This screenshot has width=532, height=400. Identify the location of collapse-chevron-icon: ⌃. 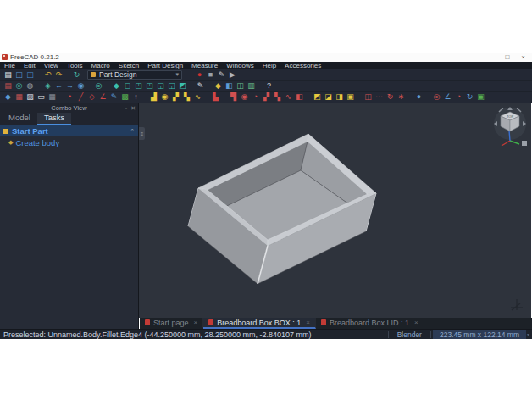
(132, 131).